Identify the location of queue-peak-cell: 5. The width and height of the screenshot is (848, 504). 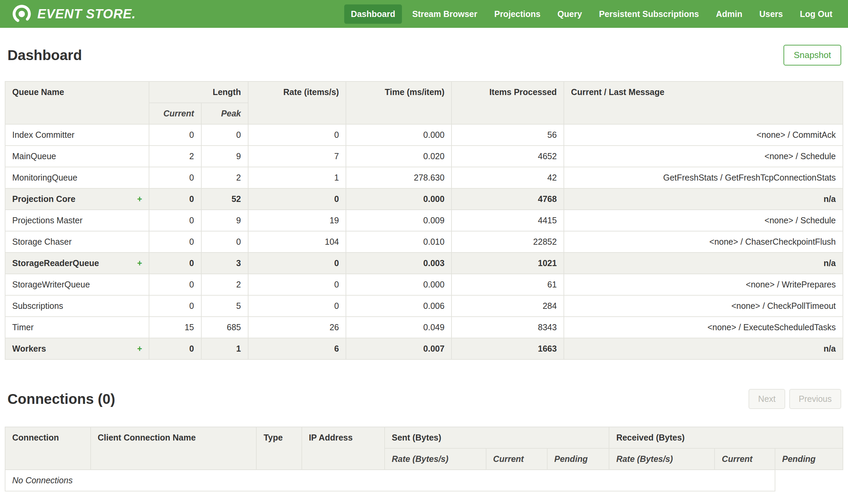
(225, 306).